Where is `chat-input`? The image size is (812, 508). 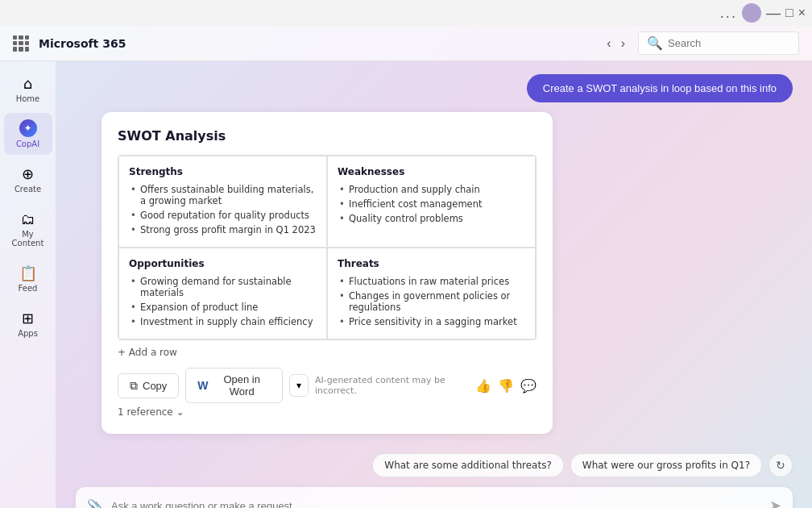 chat-input is located at coordinates (437, 505).